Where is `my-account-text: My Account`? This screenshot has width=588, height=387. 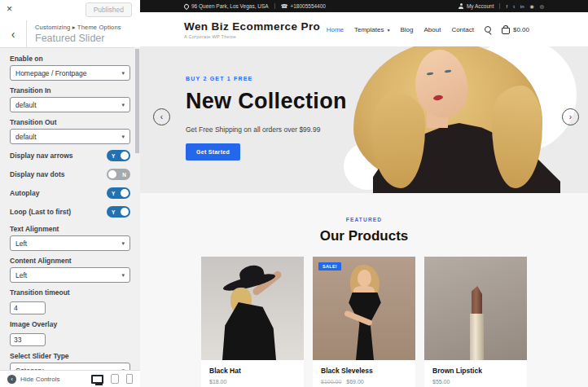 my-account-text: My Account is located at coordinates (480, 7).